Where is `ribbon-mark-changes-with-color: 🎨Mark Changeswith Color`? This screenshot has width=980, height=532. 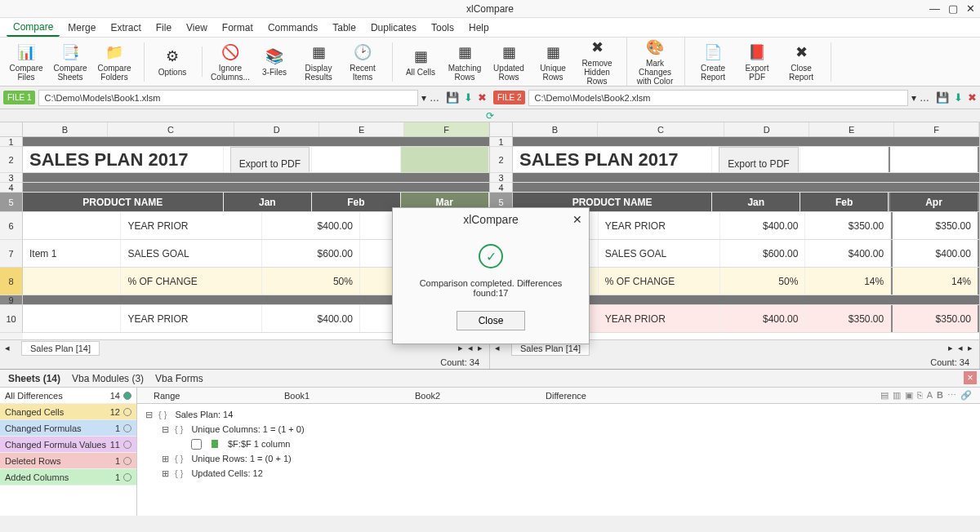 ribbon-mark-changes-with-color: 🎨Mark Changeswith Color is located at coordinates (655, 62).